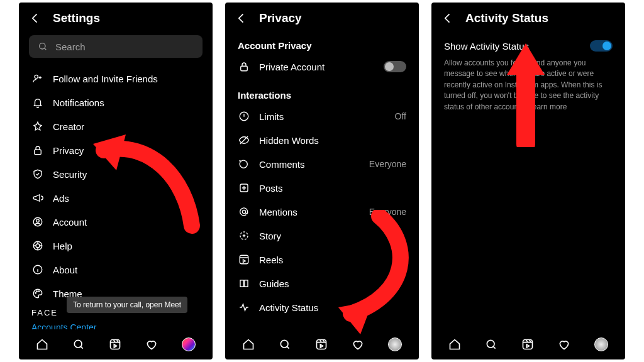 This screenshot has width=644, height=362. I want to click on shield-icon, so click(38, 174).